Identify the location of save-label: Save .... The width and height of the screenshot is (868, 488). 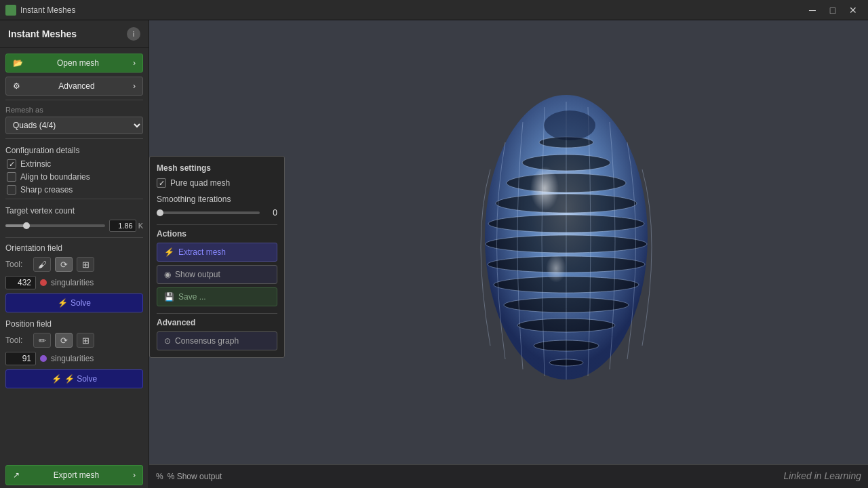
(193, 297).